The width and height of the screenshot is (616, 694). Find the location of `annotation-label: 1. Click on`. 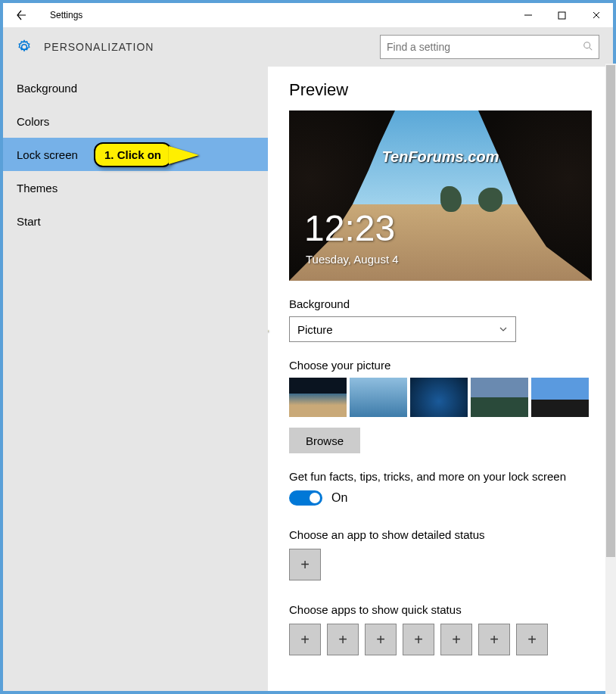

annotation-label: 1. Click on is located at coordinates (133, 154).